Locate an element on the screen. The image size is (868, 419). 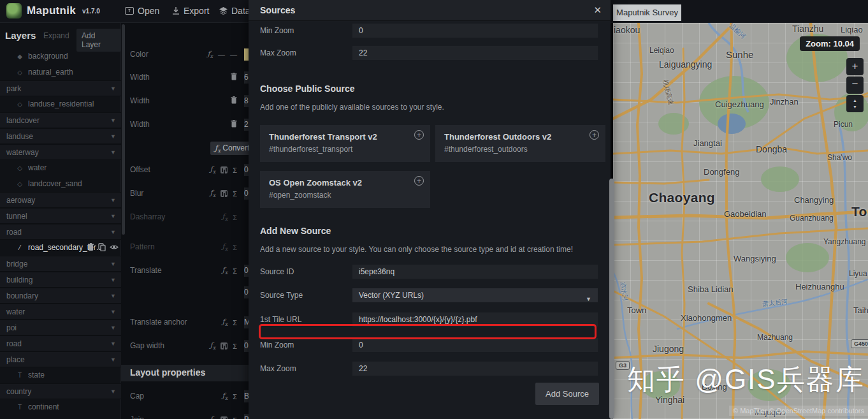
layer-row-landcover-sand: ◇landcover_sand is located at coordinates (61, 184).